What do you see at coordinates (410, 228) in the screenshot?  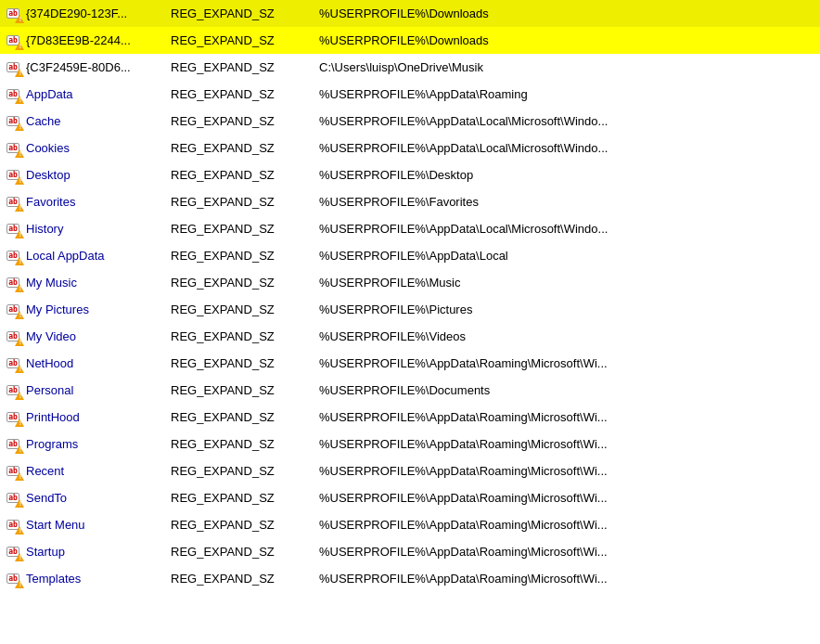 I see `table-row: ab!HistoryREG_EXPAND_SZ%USERPROFILE%\App…` at bounding box center [410, 228].